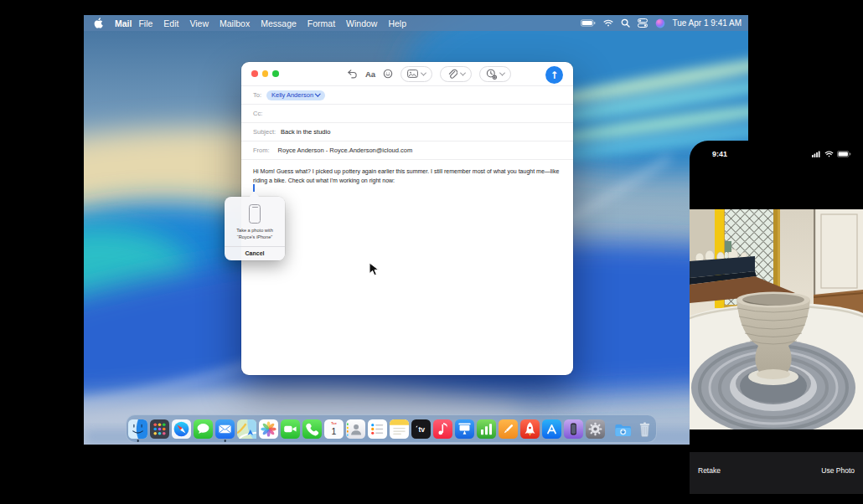  I want to click on subject-label: Subject:, so click(265, 132).